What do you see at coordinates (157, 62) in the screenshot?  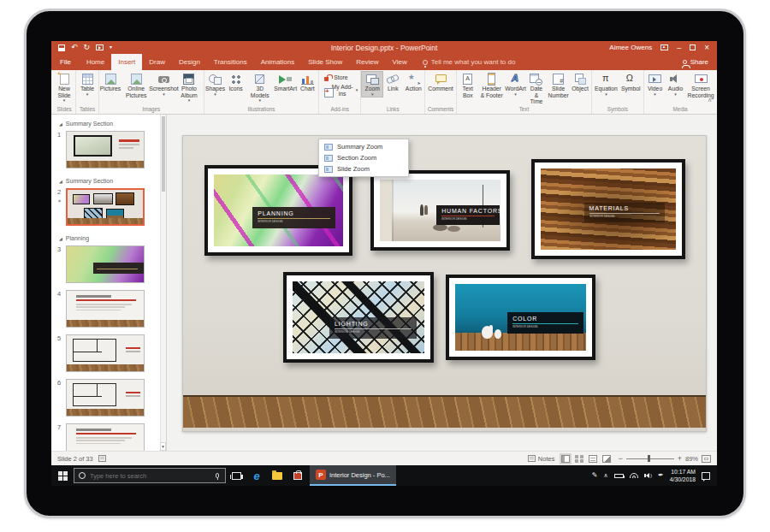 I see `tab-draw: Draw` at bounding box center [157, 62].